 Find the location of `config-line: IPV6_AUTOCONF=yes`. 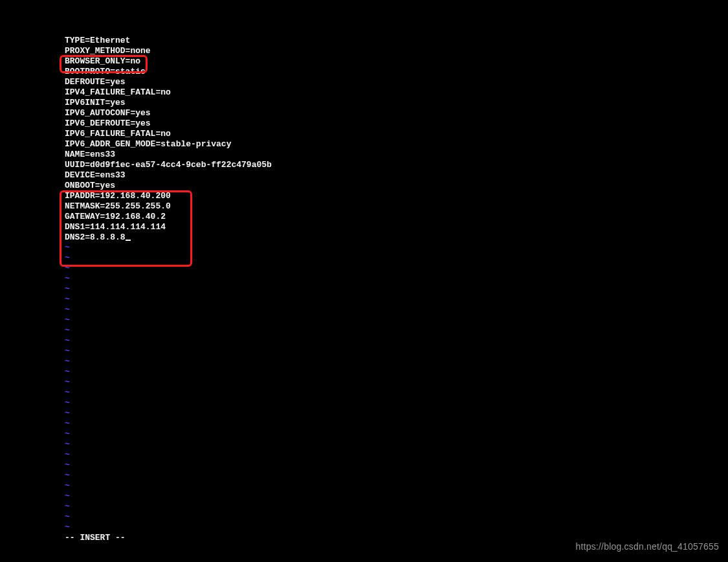

config-line: IPV6_AUTOCONF=yes is located at coordinates (168, 113).